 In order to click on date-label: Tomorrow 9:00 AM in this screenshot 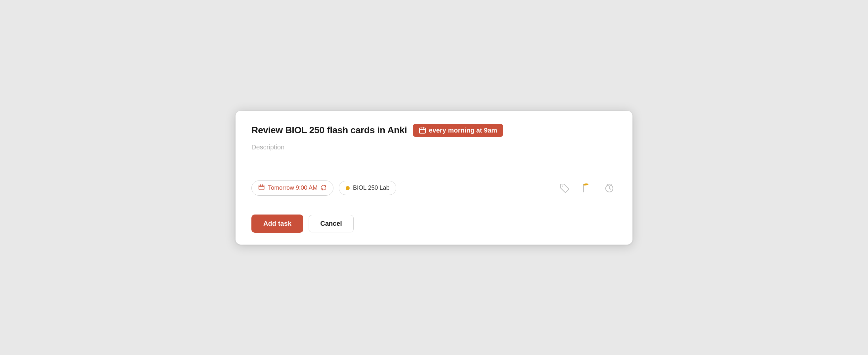, I will do `click(292, 188)`.